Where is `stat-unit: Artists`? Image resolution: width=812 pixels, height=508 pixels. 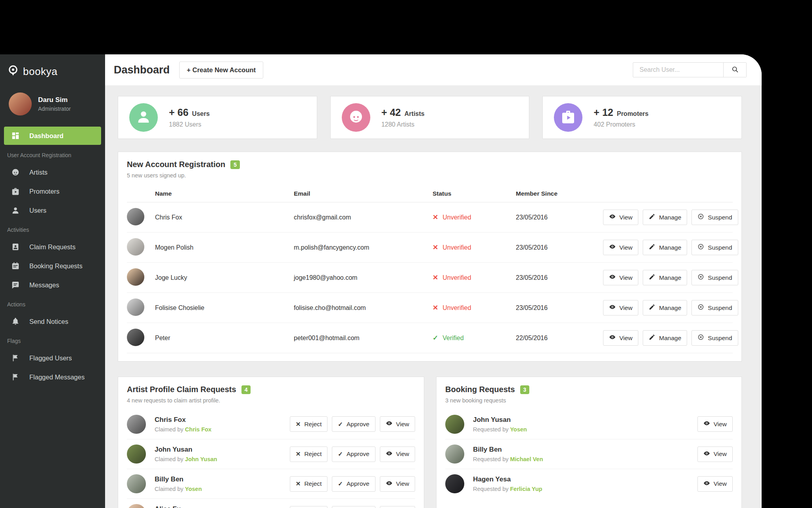 stat-unit: Artists is located at coordinates (415, 114).